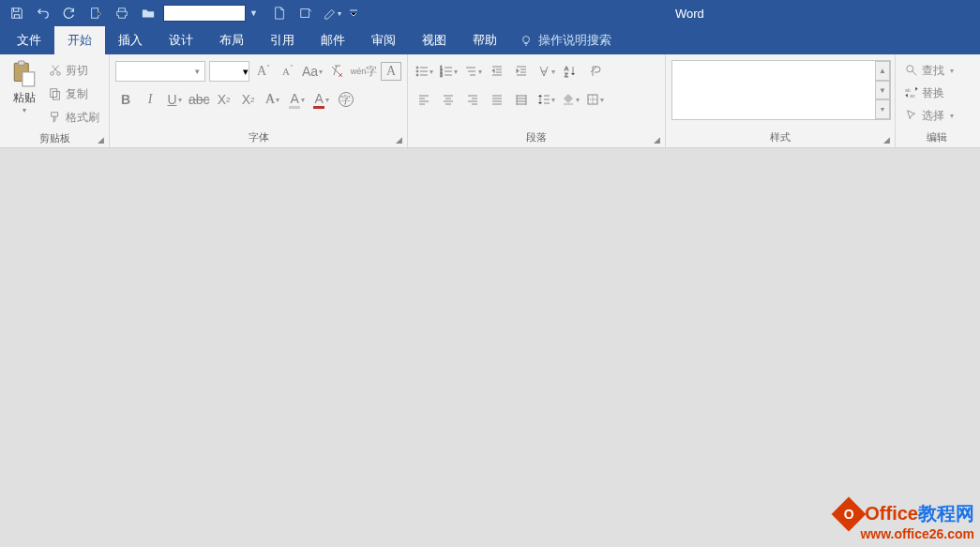 The height and width of the screenshot is (547, 980). I want to click on format-painter-button: 格式刷, so click(74, 117).